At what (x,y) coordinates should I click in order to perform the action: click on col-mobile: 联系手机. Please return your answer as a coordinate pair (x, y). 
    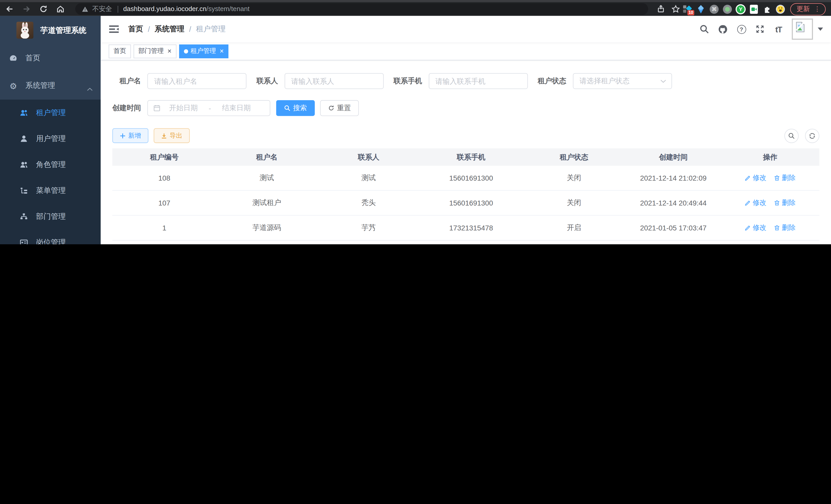
    Looking at the image, I should click on (471, 157).